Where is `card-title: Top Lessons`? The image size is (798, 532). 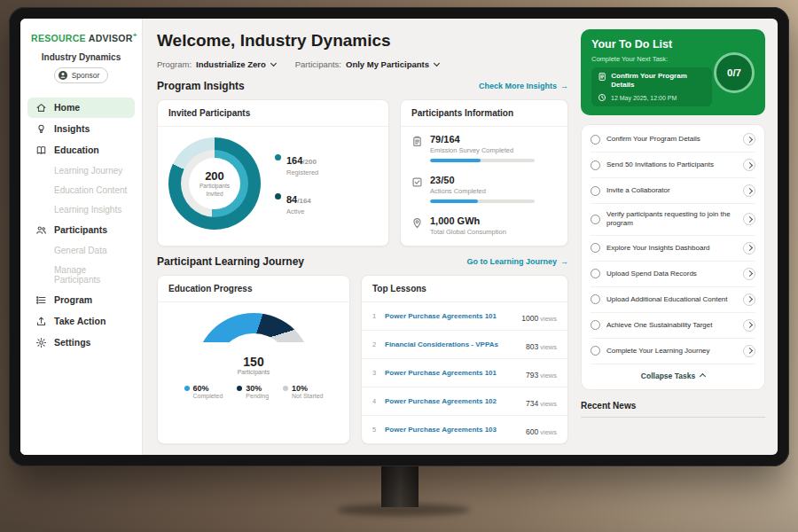
card-title: Top Lessons is located at coordinates (465, 289).